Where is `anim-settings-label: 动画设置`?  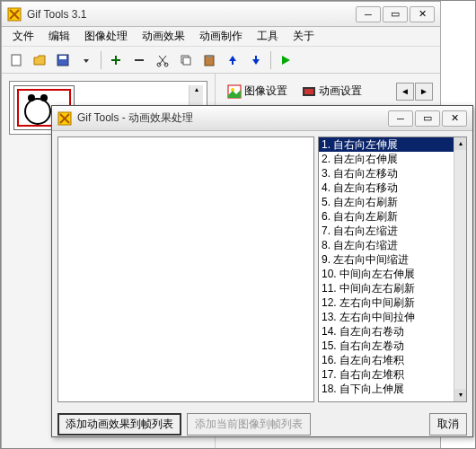
anim-settings-label: 动画设置 is located at coordinates (340, 92).